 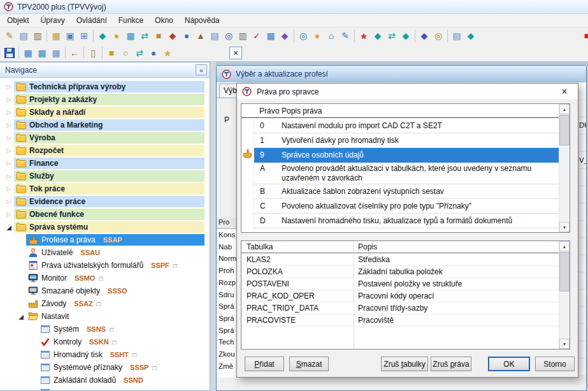 What do you see at coordinates (104, 304) in the screenshot?
I see `tree-item-zavody: ZávodySSAZ□` at bounding box center [104, 304].